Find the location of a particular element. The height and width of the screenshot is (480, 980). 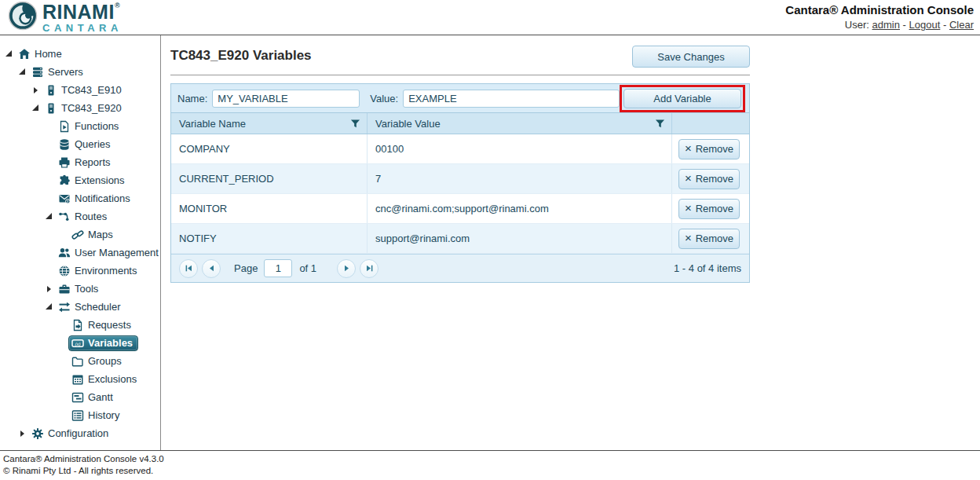

queries-icon is located at coordinates (64, 145).